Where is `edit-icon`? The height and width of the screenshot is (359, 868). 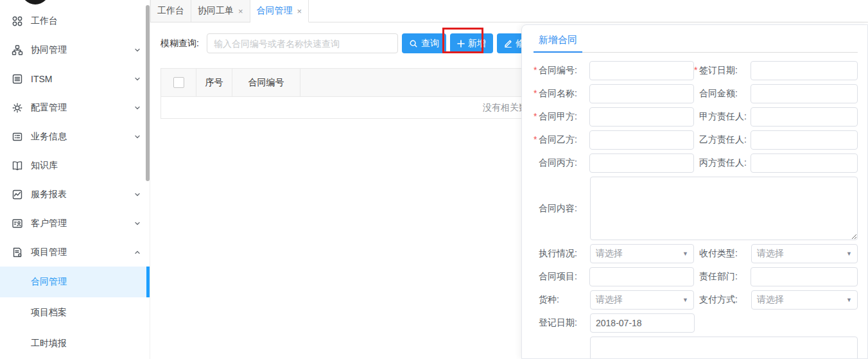 edit-icon is located at coordinates (508, 44).